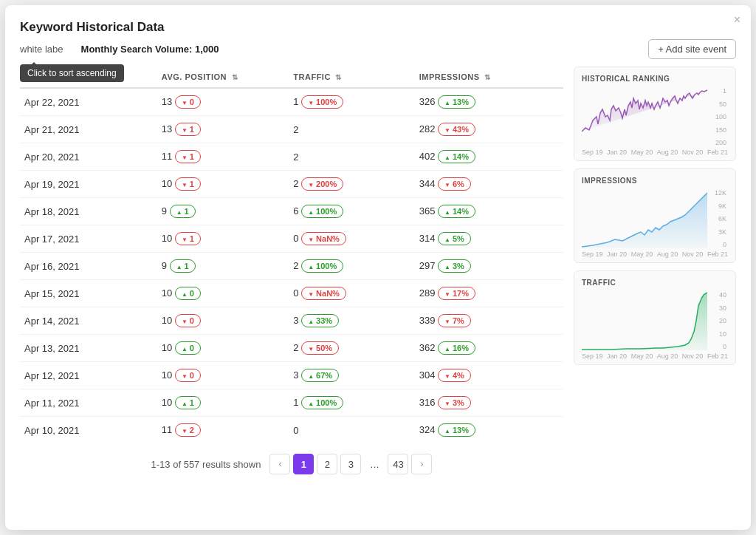  What do you see at coordinates (489, 102) in the screenshot?
I see `cell-impressions: 326 13%` at bounding box center [489, 102].